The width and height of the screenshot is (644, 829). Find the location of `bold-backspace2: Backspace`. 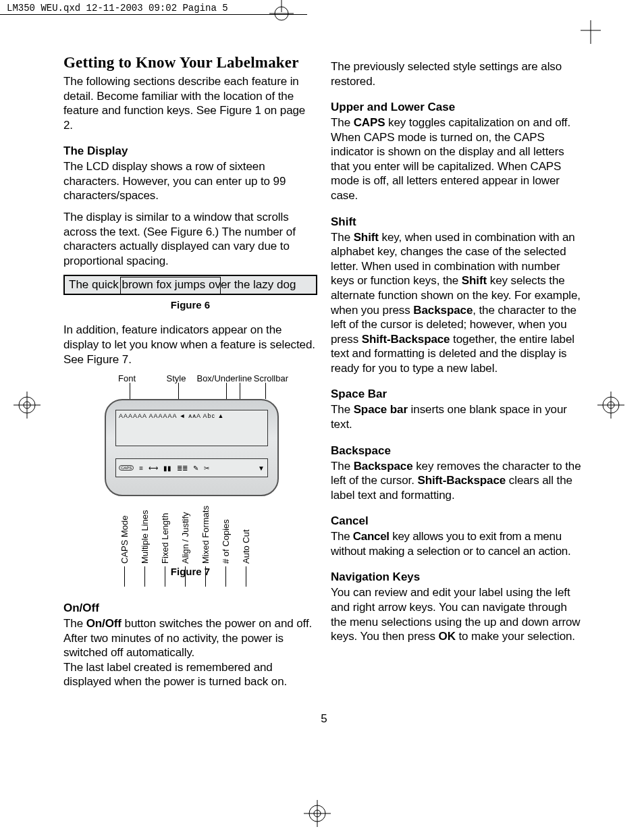

bold-backspace2: Backspace is located at coordinates (383, 466).